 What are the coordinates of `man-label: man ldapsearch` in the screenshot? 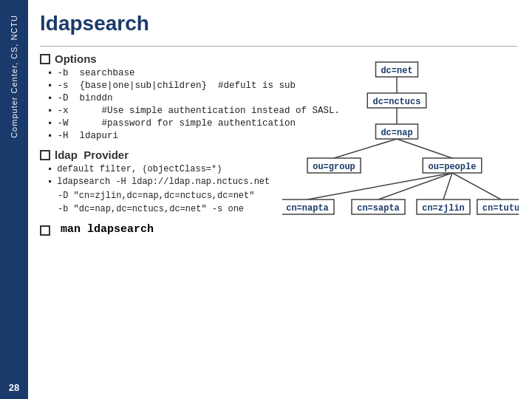 It's located at (107, 229).